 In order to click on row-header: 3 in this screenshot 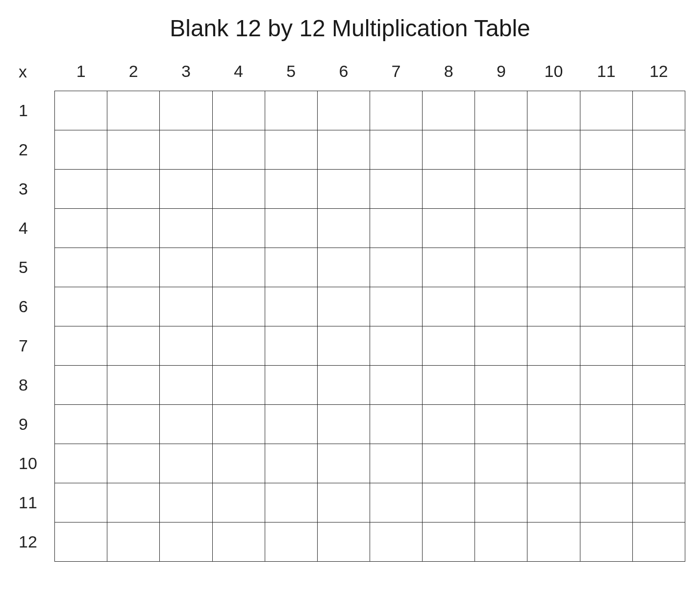, I will do `click(35, 189)`.